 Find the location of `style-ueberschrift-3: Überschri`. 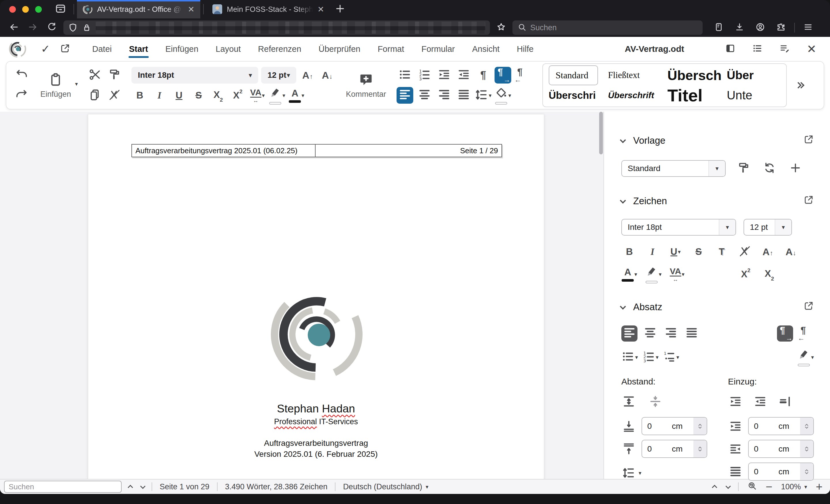

style-ueberschrift-3: Überschri is located at coordinates (575, 95).